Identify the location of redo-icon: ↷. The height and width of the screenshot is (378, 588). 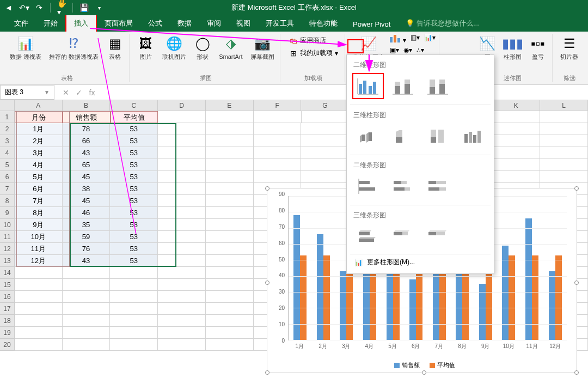
(39, 8).